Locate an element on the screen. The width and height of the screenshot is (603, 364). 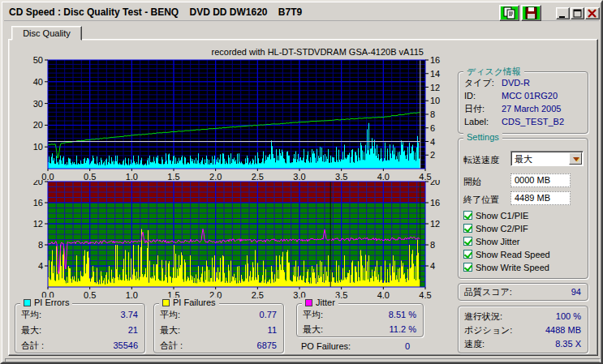
window-title: CD Speed : Disc Quality Test - BENQ DVD … is located at coordinates (156, 12).